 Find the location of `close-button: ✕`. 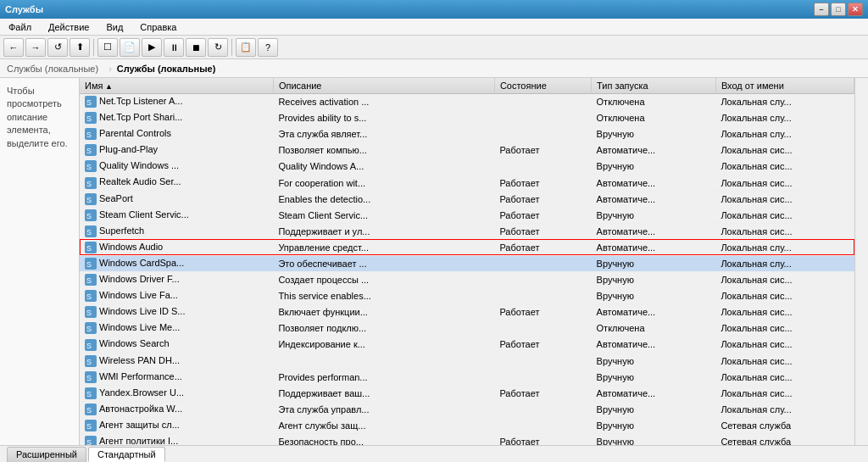

close-button: ✕ is located at coordinates (855, 9).